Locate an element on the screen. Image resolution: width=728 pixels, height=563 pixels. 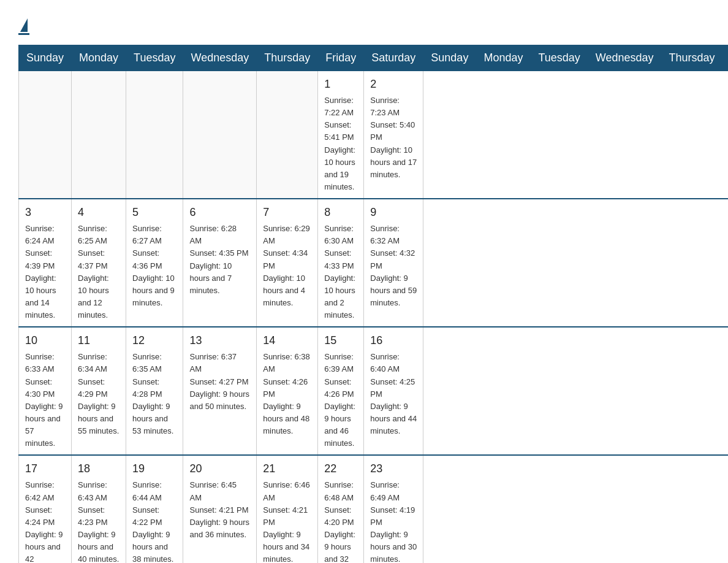
day-info: Sunrise: 6:49 AM Sunset: 4:19 PM Dayligh… is located at coordinates (393, 521).